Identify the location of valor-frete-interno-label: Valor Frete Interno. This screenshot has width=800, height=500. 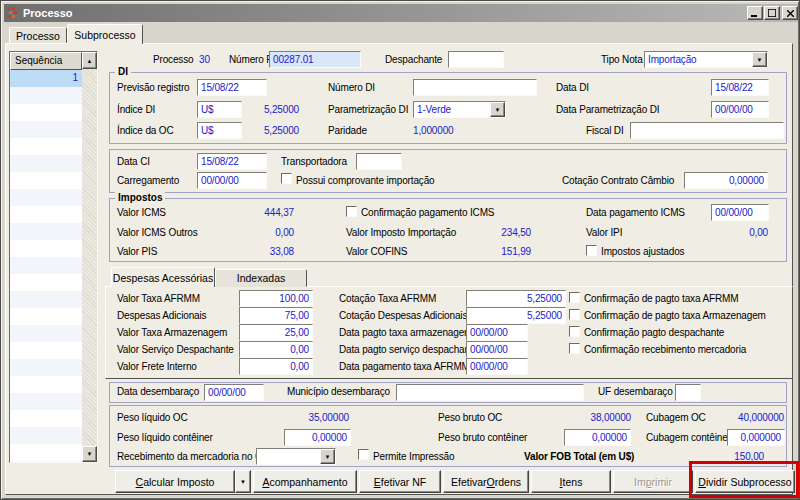
(157, 366).